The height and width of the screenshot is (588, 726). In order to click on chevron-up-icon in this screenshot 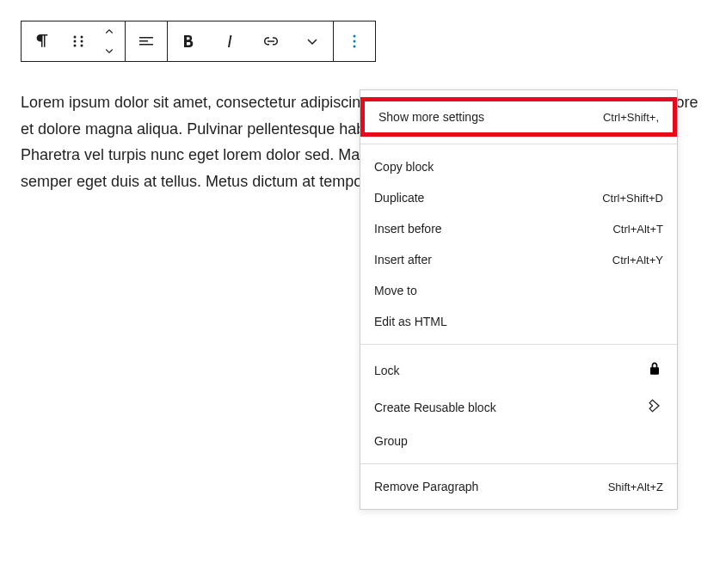, I will do `click(109, 32)`.